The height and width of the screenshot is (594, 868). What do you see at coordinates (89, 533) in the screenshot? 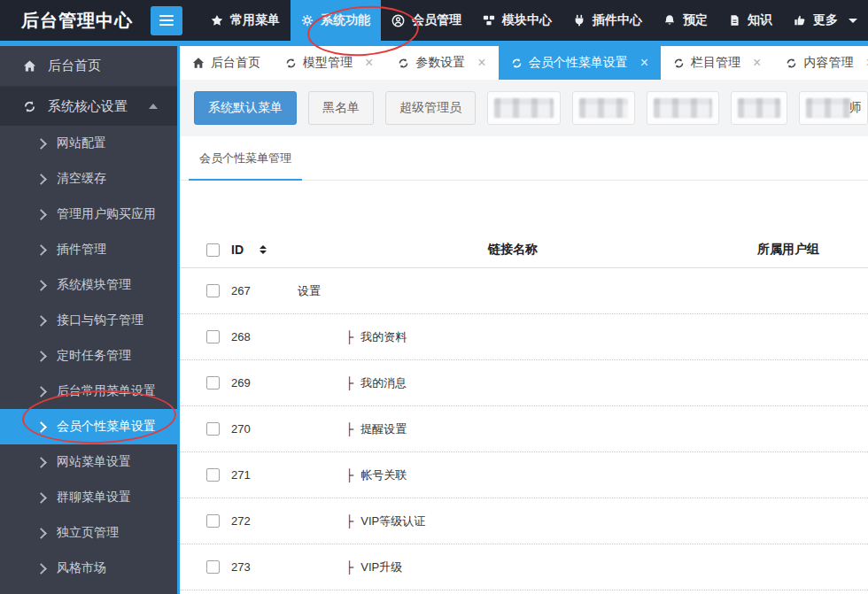
I see `sidebar-item-standalone-pages: 独立页管理` at bounding box center [89, 533].